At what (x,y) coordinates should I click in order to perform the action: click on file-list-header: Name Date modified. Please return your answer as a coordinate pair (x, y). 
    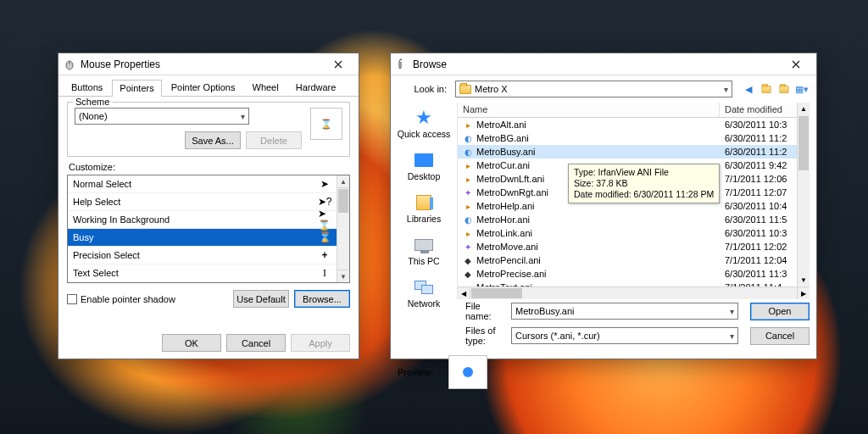
    Looking at the image, I should click on (634, 110).